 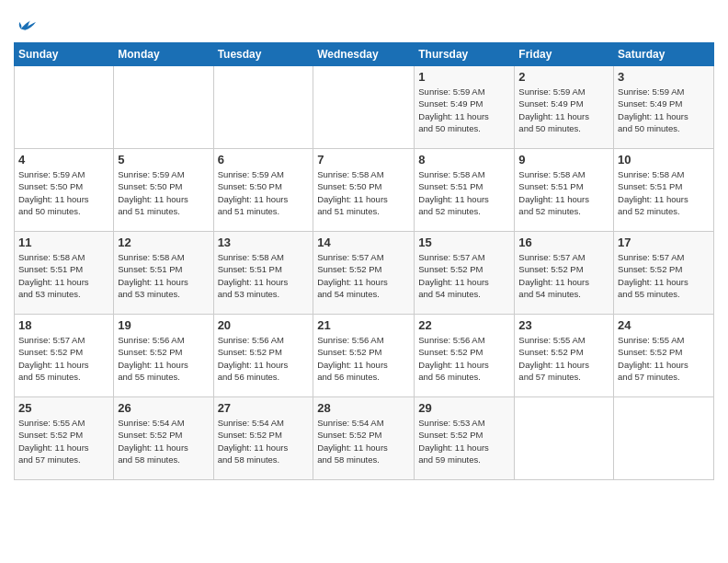 I want to click on column-header-saturday: Saturday, so click(x=664, y=55).